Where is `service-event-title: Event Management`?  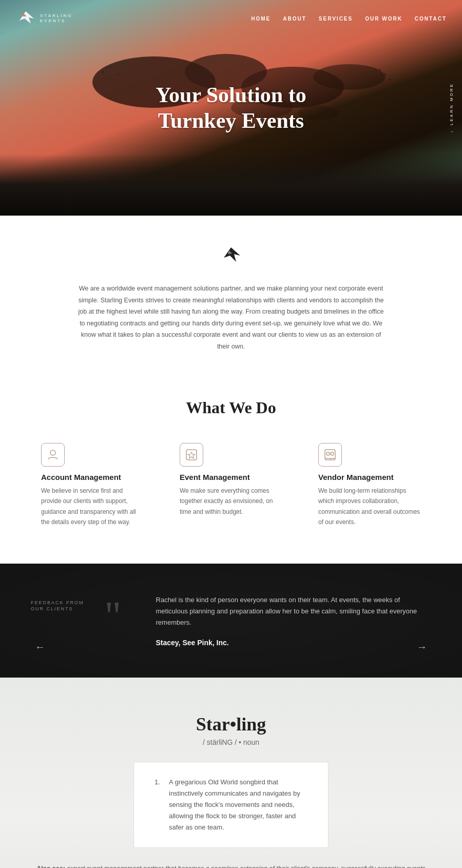 service-event-title: Event Management is located at coordinates (231, 477).